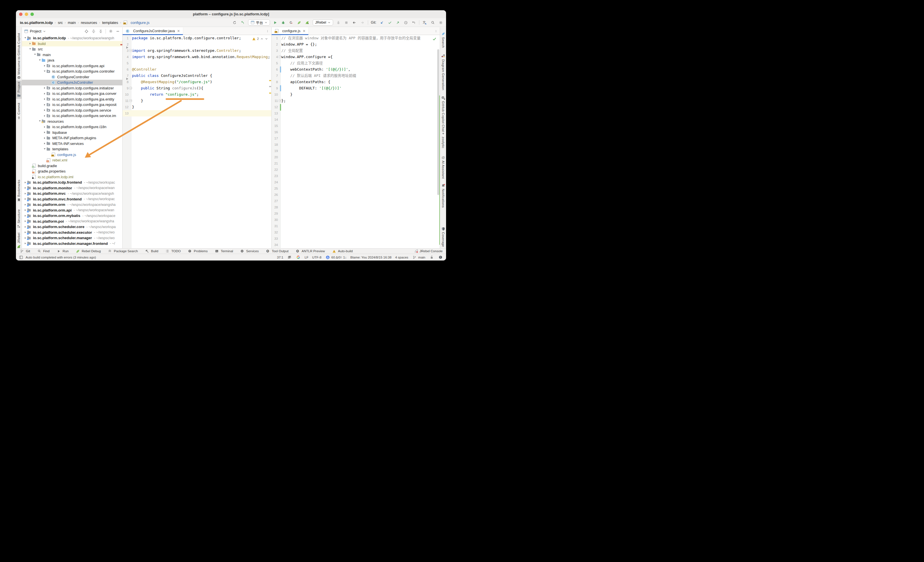 This screenshot has width=924, height=562. I want to click on tree-item-io-sc-platform-mvc: io.sc.platform.mvc- ~/wspsc/workspace/wa…, so click(72, 194).